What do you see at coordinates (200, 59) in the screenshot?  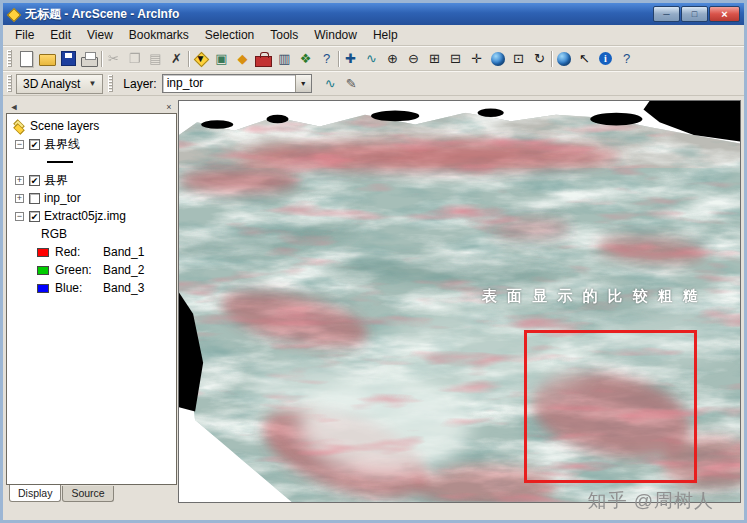 I see `toolbar-add-data: ▼` at bounding box center [200, 59].